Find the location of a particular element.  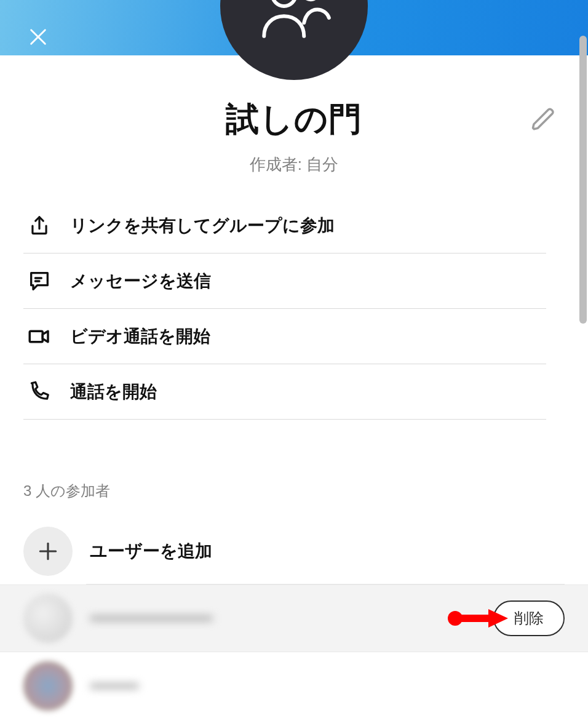

participants-header: 3 人の参加者 is located at coordinates (66, 491).